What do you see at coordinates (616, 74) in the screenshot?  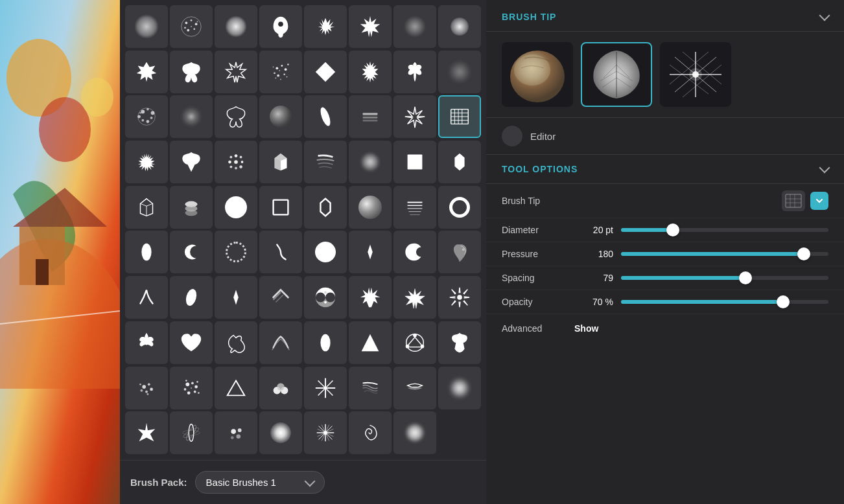 I see `brush-tip-leaf` at bounding box center [616, 74].